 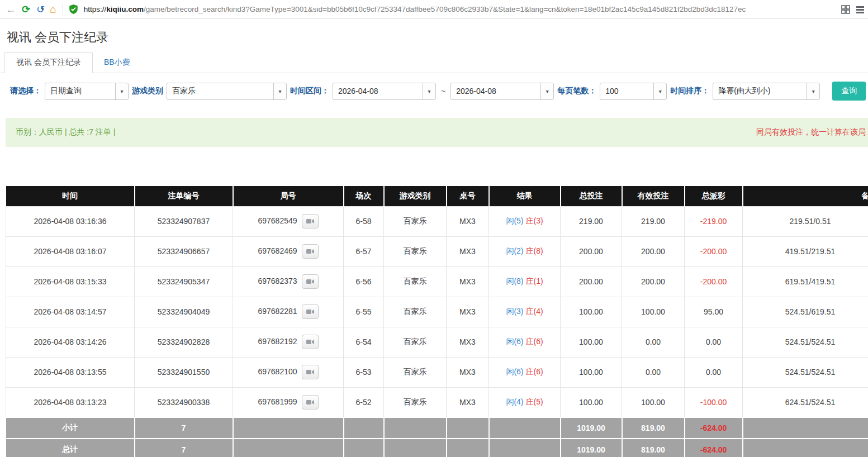 I want to click on cell-remark: 624.51/524.51, so click(x=805, y=402).